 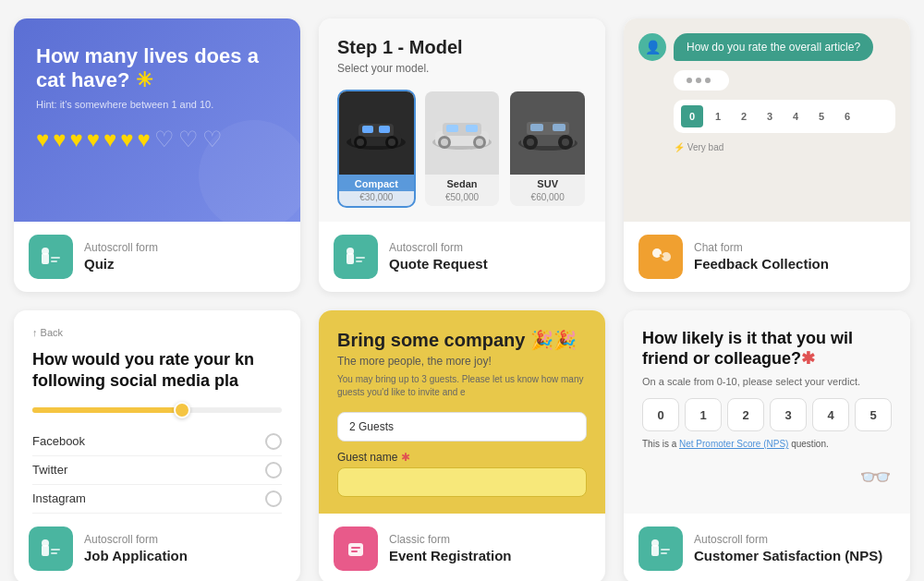 What do you see at coordinates (718, 116) in the screenshot?
I see `rating-1: 1` at bounding box center [718, 116].